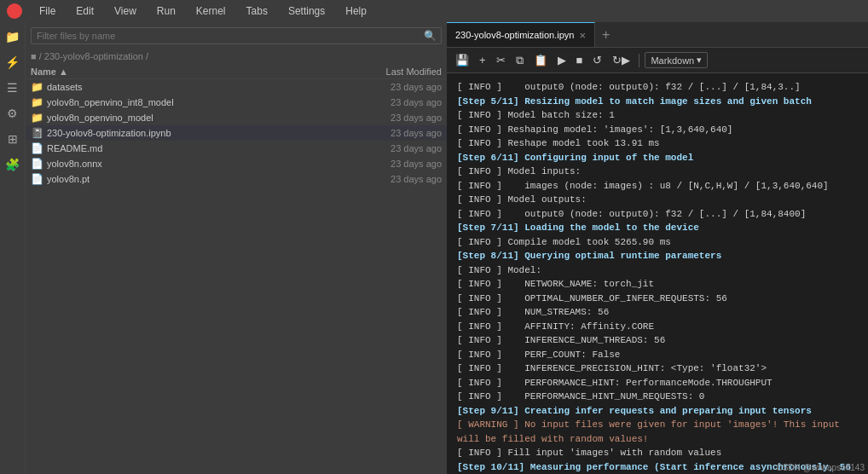 This screenshot has height=474, width=868. What do you see at coordinates (582, 36) in the screenshot?
I see `tab-close-button: ×` at bounding box center [582, 36].